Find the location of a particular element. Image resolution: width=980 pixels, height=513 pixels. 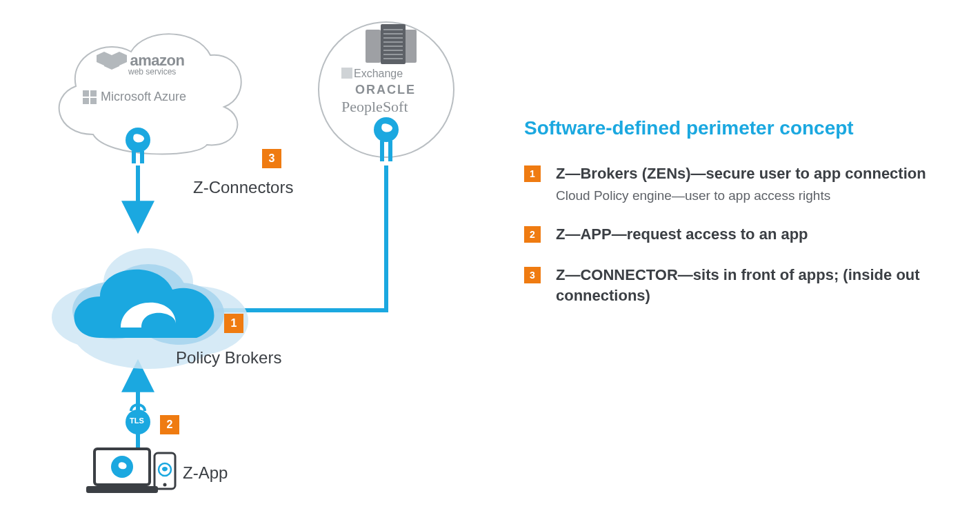

diagram-badge-3: 3 is located at coordinates (272, 159).